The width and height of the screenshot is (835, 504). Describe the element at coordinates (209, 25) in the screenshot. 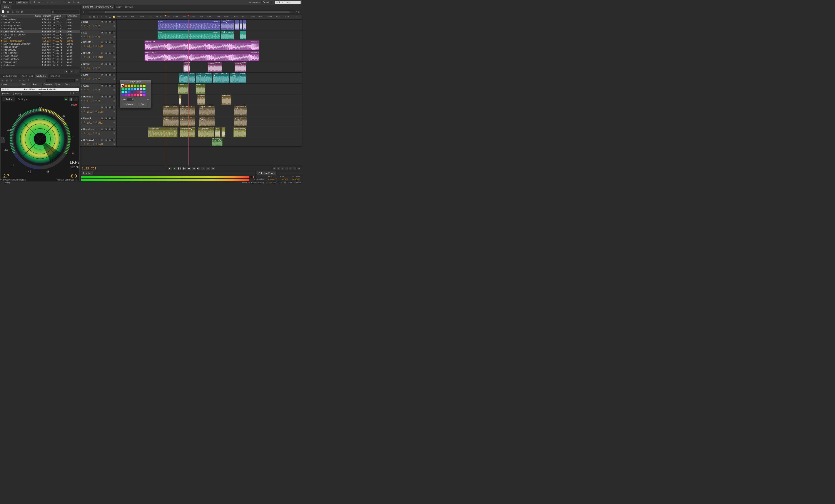

I see `track-lane: BassVolume ▾BassVolume ▾` at that location.